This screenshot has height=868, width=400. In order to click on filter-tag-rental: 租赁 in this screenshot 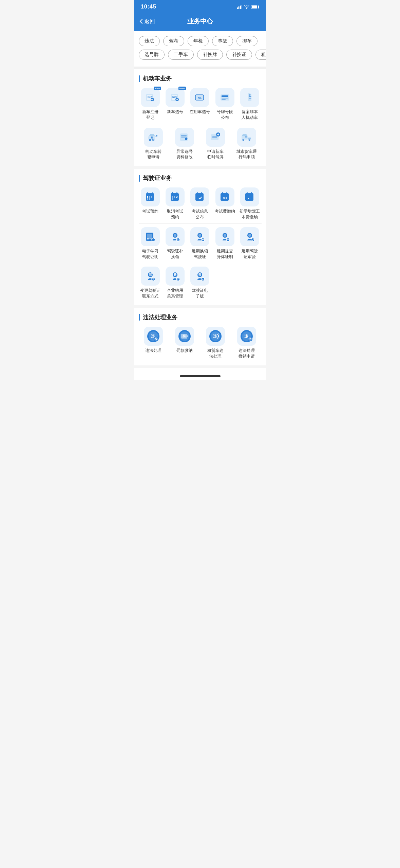, I will do `click(261, 55)`.